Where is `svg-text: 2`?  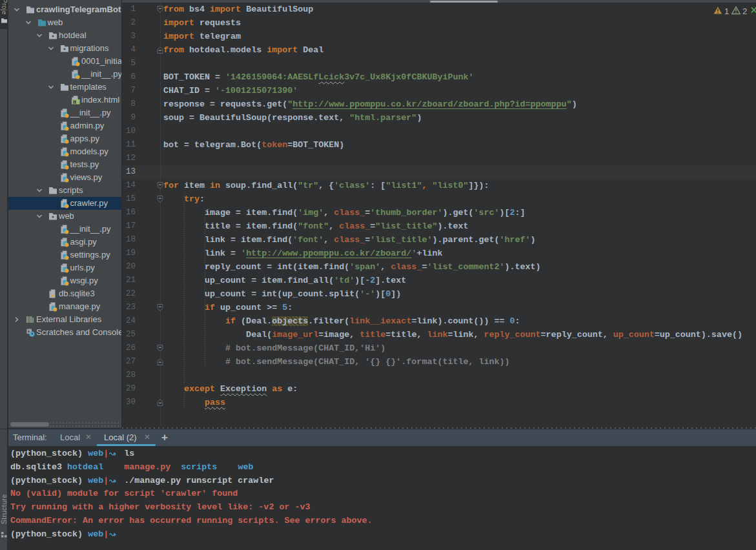 svg-text: 2 is located at coordinates (745, 12).